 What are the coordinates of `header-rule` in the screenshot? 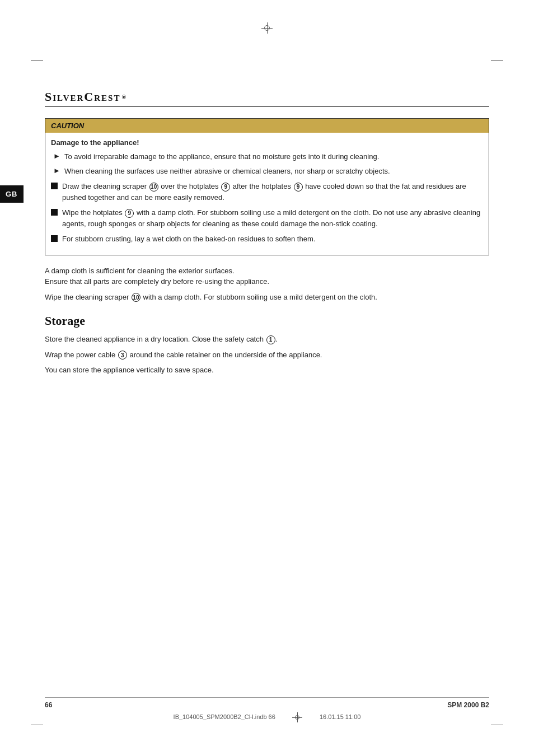 It's located at (267, 106).